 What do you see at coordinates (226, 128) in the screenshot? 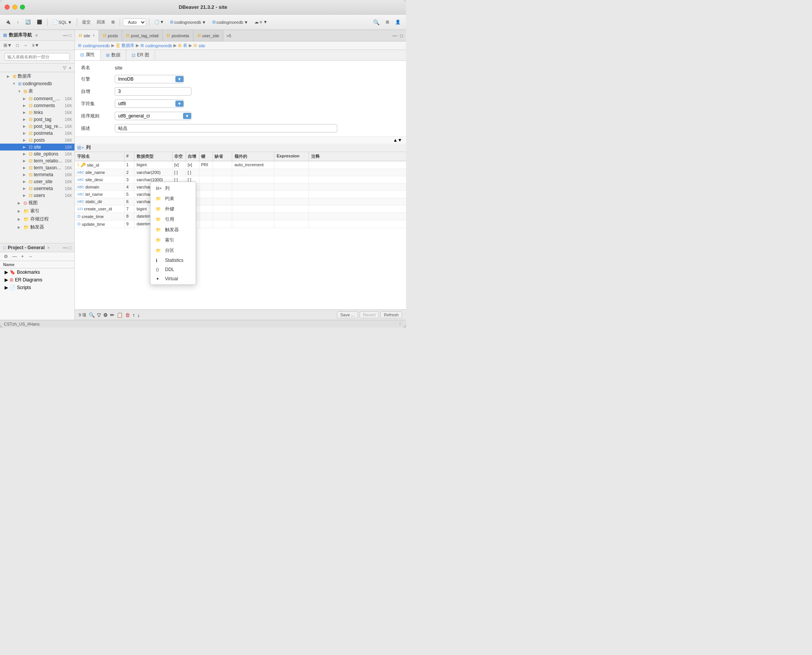
I see `desc-input` at bounding box center [226, 128].